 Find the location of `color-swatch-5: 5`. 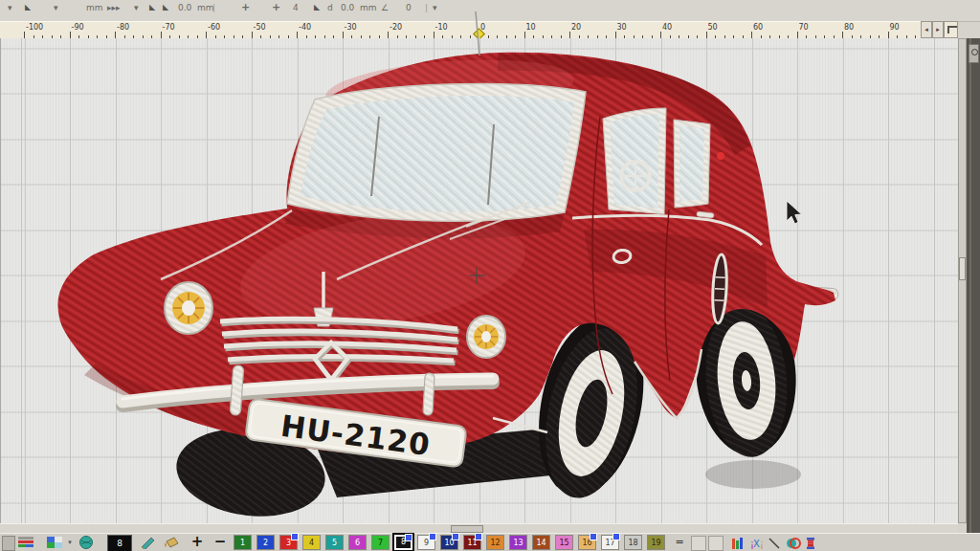

color-swatch-5: 5 is located at coordinates (335, 542).